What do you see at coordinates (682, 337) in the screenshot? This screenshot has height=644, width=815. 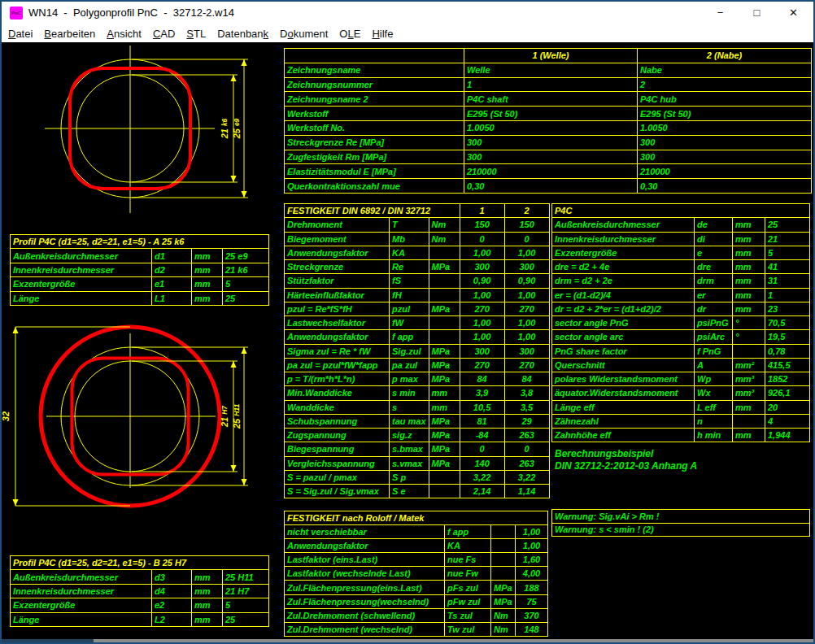 I see `table-row: sector angle arcpsiArc°19,5` at bounding box center [682, 337].